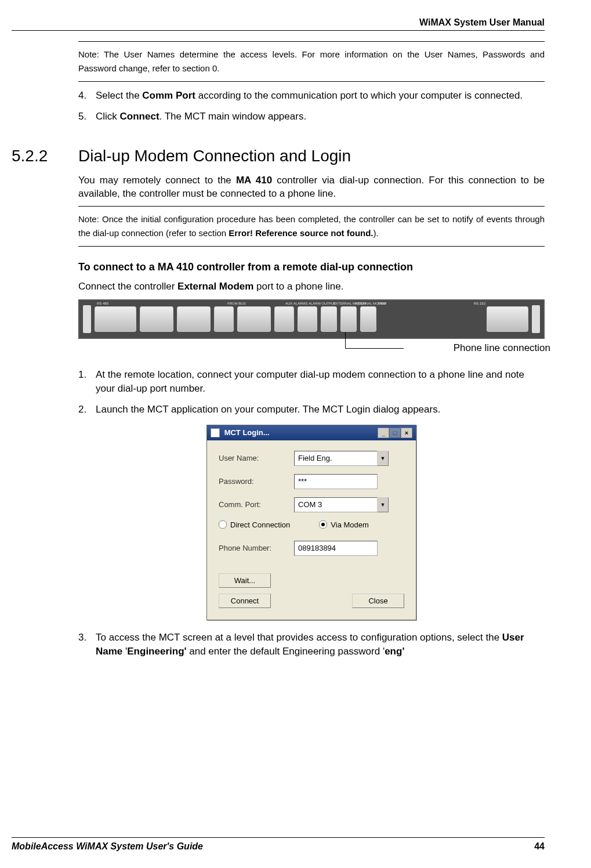 This screenshot has height=868, width=591. What do you see at coordinates (256, 482) in the screenshot?
I see `password-label: Password:` at bounding box center [256, 482].